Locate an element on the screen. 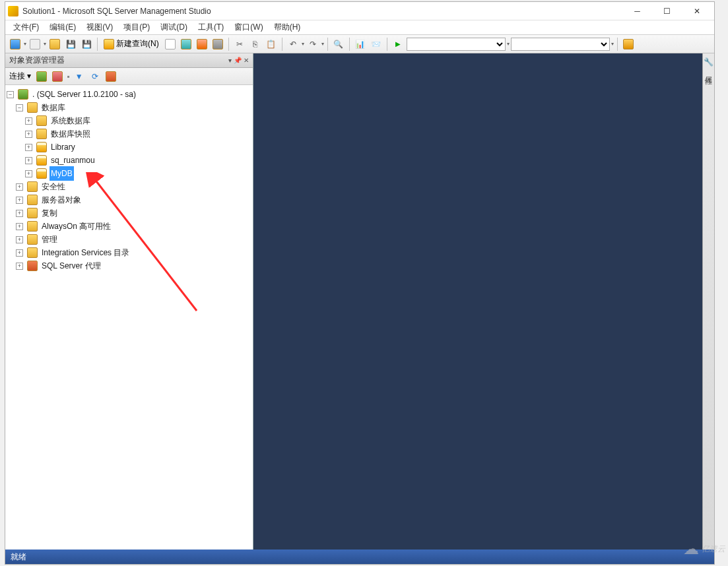 The width and height of the screenshot is (728, 566). connect-oe-button is located at coordinates (42, 77).